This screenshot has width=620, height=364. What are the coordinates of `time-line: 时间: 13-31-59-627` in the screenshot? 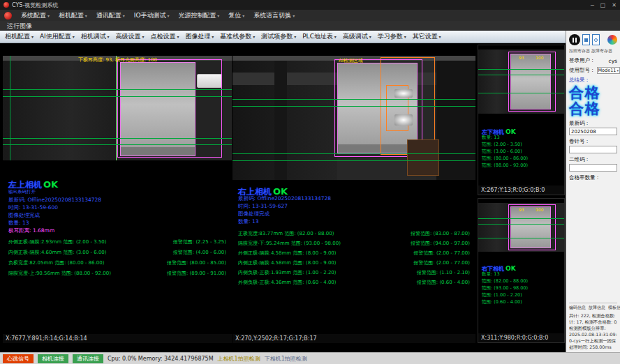 It's located at (263, 206).